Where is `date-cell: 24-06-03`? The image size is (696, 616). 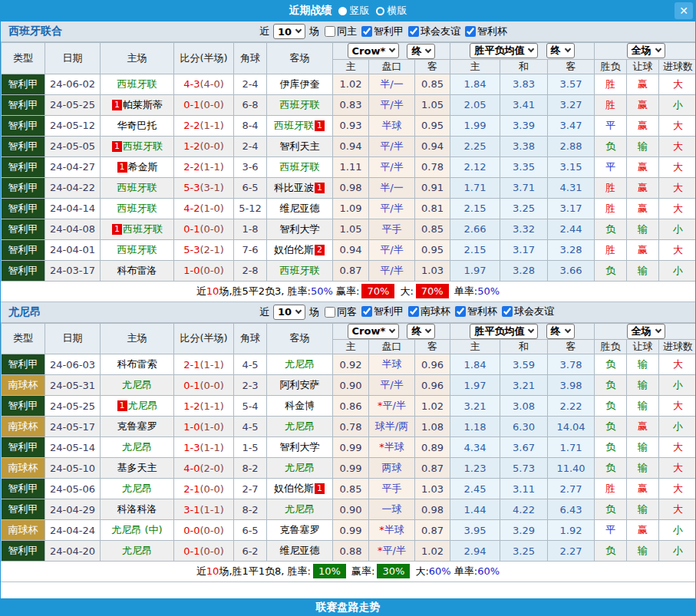
date-cell: 24-06-03 is located at coordinates (73, 365).